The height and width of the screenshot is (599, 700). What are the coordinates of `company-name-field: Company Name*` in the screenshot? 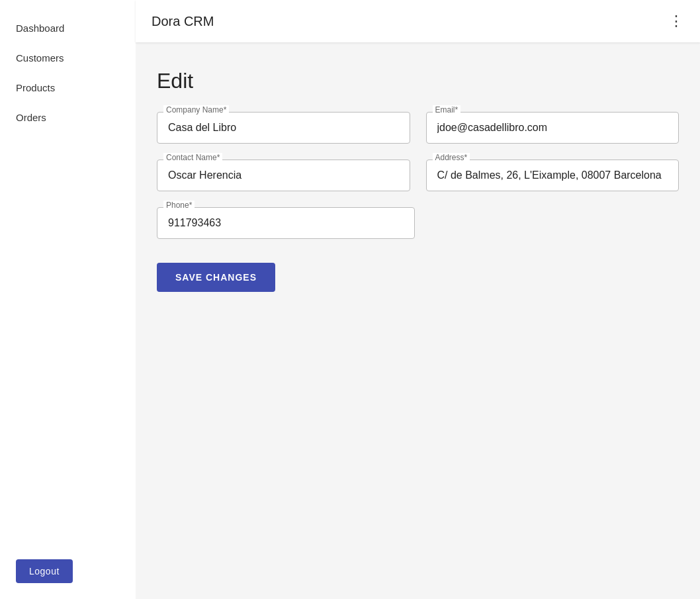 It's located at (283, 128).